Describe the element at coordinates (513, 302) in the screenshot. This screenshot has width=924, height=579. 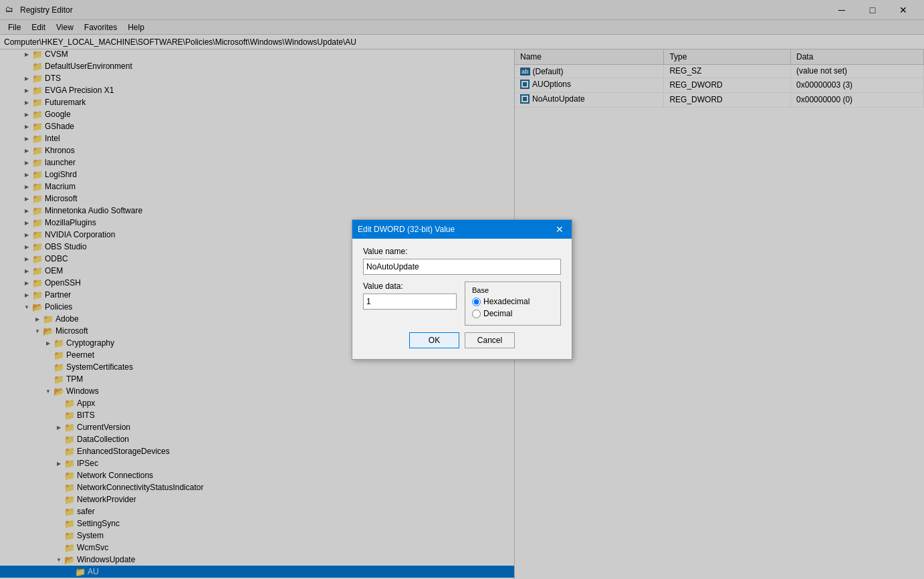
I see `hexadecimal-option: Hexadecimal` at that location.